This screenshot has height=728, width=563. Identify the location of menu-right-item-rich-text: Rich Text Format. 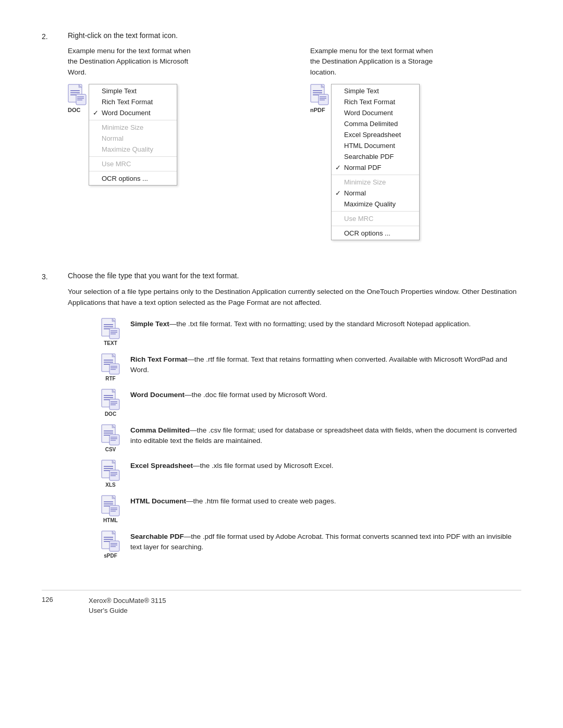
(375, 102).